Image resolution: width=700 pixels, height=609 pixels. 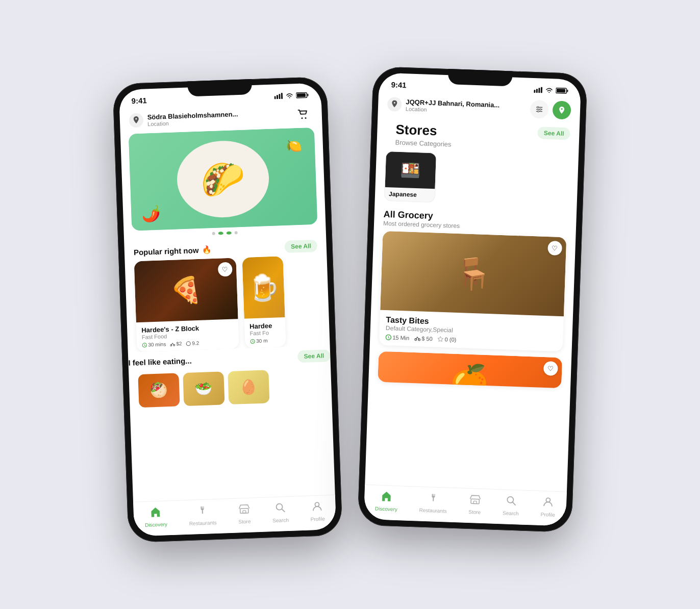 I want to click on cart-button-left, so click(x=303, y=114).